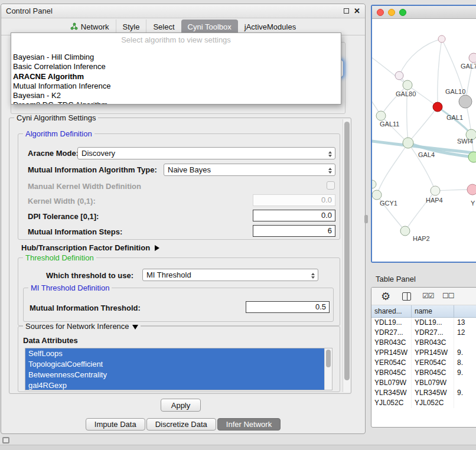 This screenshot has height=450, width=476. What do you see at coordinates (424, 322) in the screenshot?
I see `table-row: YDL19...YDL19...13` at bounding box center [424, 322].